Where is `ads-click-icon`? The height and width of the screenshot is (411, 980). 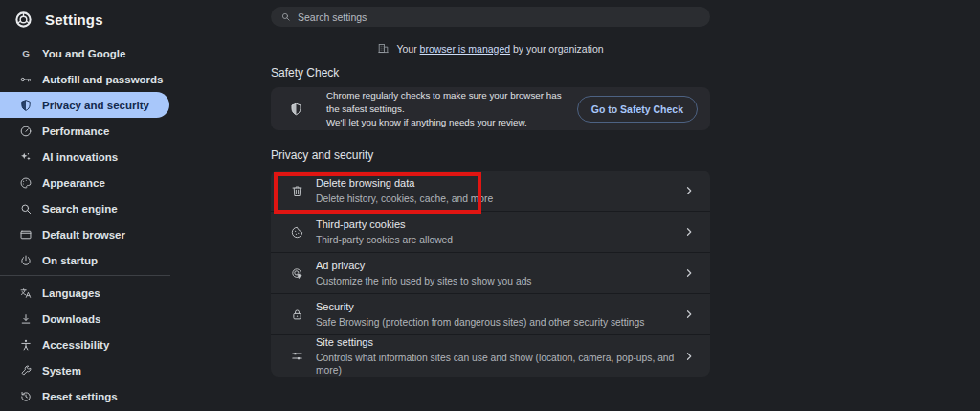
ads-click-icon is located at coordinates (297, 274).